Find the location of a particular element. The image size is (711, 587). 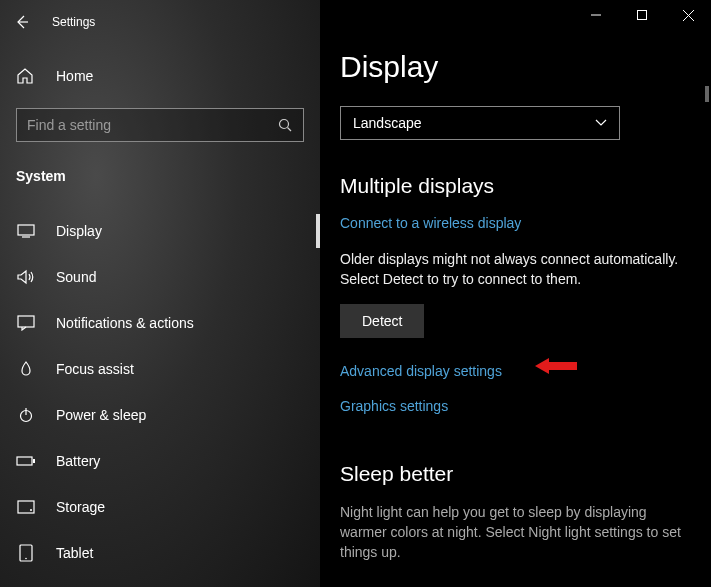

sidebar-item-label: Power & sleep is located at coordinates (101, 415).